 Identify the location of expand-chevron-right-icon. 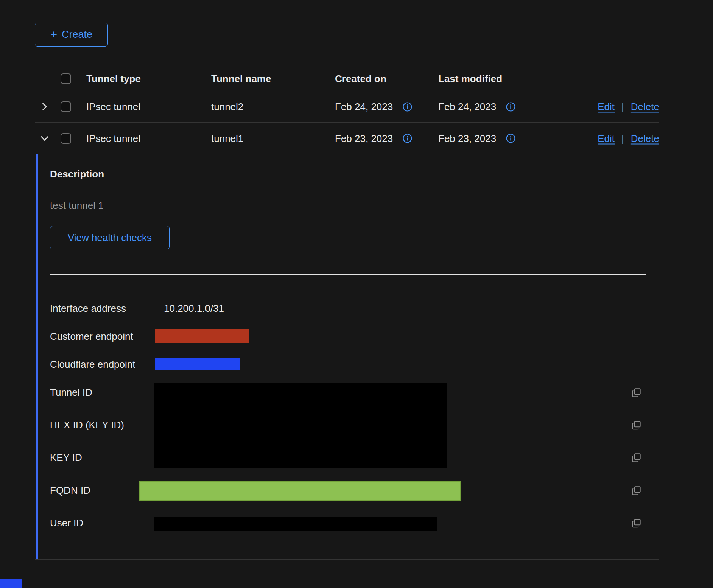
(45, 107).